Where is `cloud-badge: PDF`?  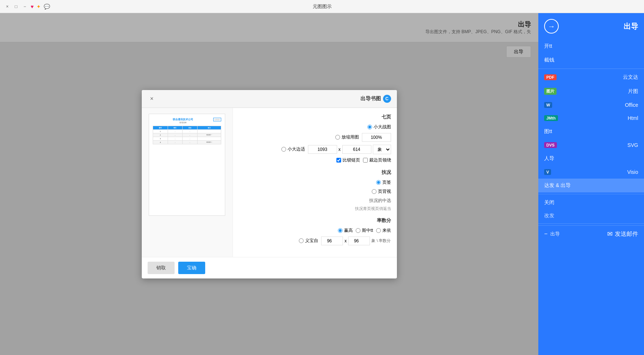 cloud-badge: PDF is located at coordinates (550, 77).